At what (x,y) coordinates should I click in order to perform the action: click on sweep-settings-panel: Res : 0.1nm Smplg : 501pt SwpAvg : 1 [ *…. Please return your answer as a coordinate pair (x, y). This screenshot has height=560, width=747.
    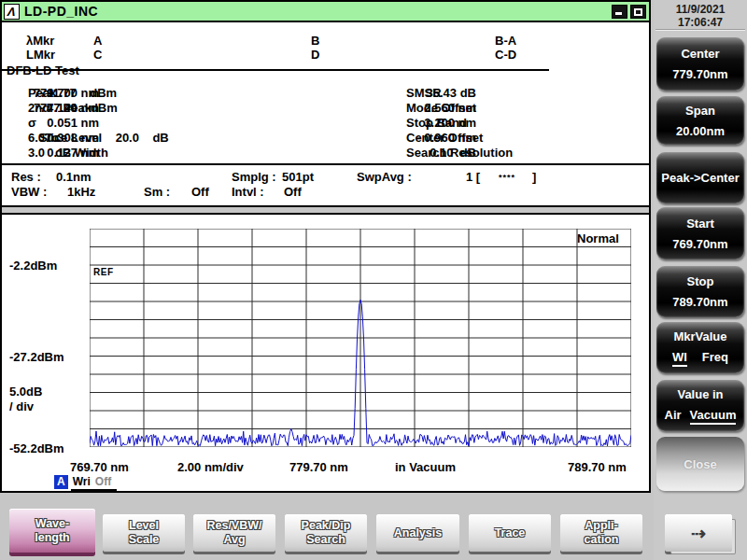
    Looking at the image, I should click on (325, 187).